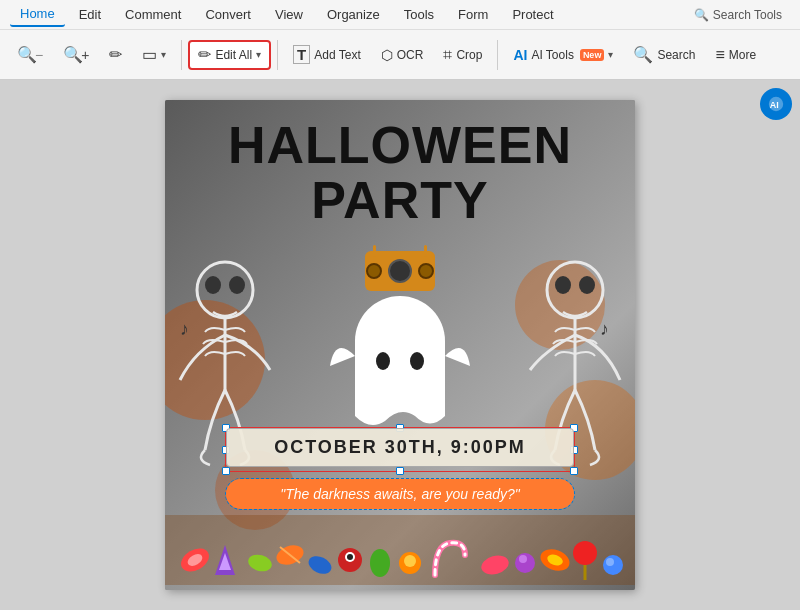 This screenshot has width=800, height=610. I want to click on boombox-center, so click(400, 271).